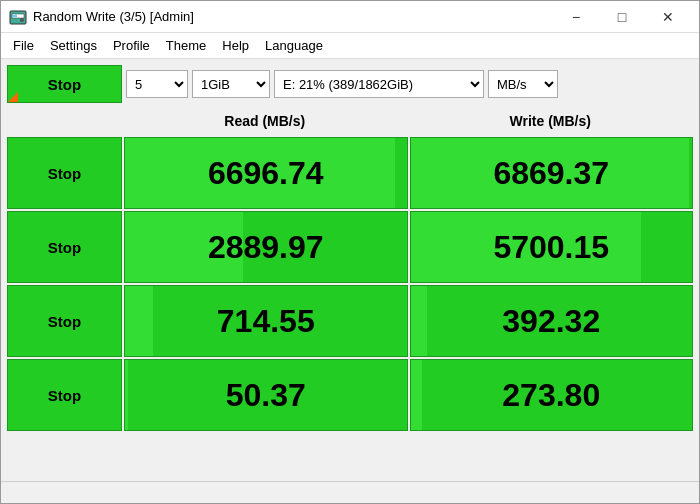  Describe the element at coordinates (350, 84) in the screenshot. I see `controls-row: Stop 5 1 2 3 4 8 16 32 64 1GiB 512MiB 2G…` at that location.